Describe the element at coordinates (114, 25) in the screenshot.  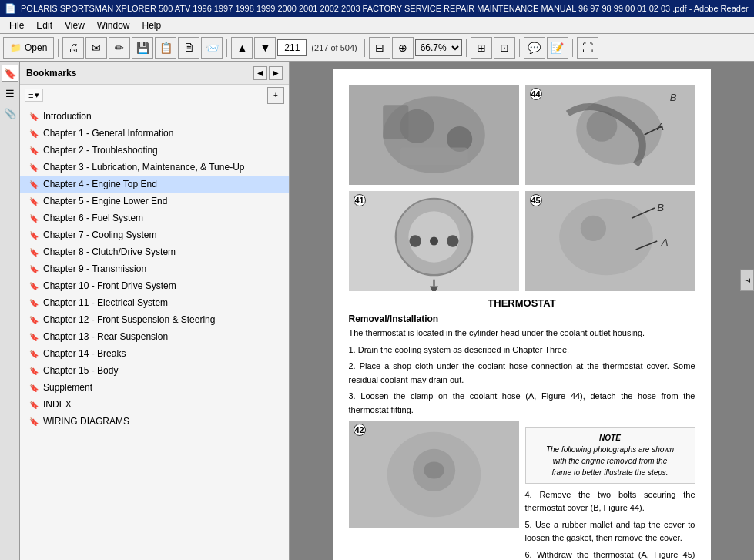
I see `menu-window: Window` at that location.